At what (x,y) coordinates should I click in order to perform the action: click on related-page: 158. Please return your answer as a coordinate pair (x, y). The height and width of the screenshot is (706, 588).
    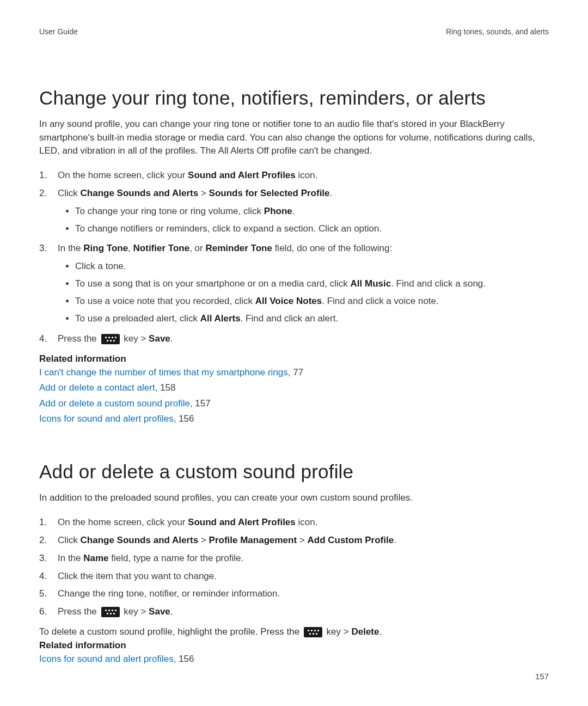
    Looking at the image, I should click on (168, 388).